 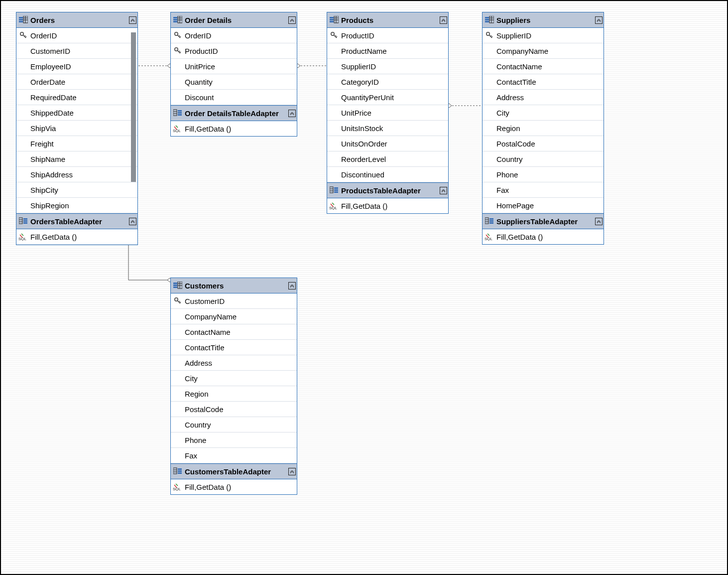 What do you see at coordinates (387, 174) in the screenshot?
I see `column-row: Discontinued` at bounding box center [387, 174].